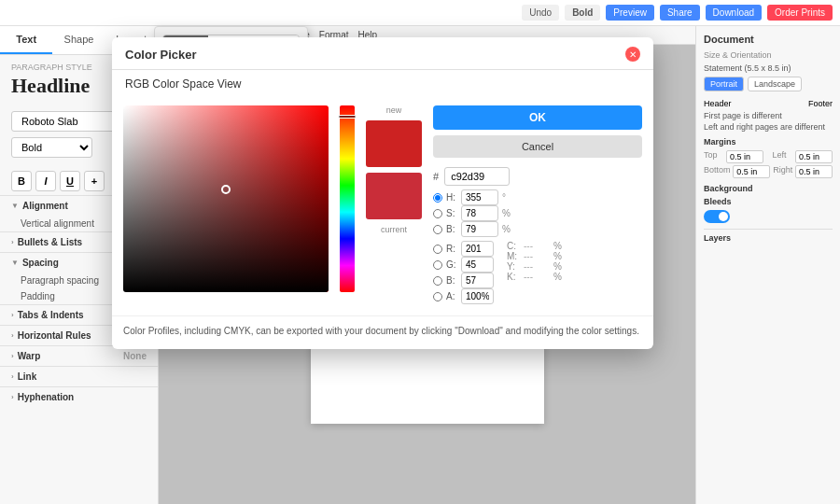 The height and width of the screenshot is (504, 840). Describe the element at coordinates (383, 54) in the screenshot. I see `picker-header: Color Picker ✕` at that location.